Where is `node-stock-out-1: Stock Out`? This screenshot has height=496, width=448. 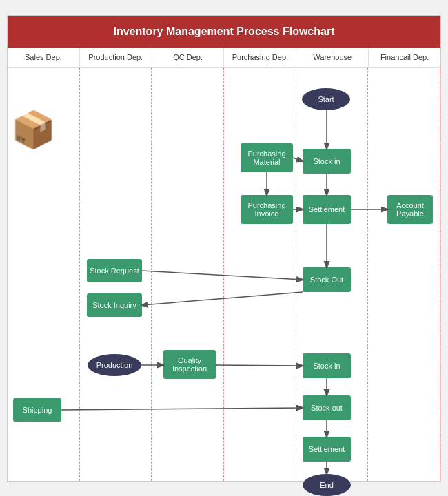
node-stock-out-1: Stock Out is located at coordinates (327, 280).